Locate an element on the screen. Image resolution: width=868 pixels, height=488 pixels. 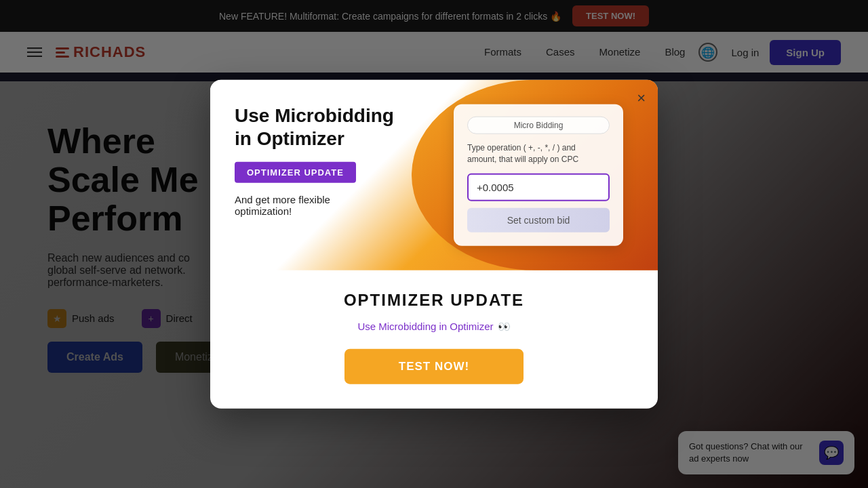
modal-bottom-section: OPTIMIZER UPDATE Use Microbidding in Opt… is located at coordinates (434, 339).